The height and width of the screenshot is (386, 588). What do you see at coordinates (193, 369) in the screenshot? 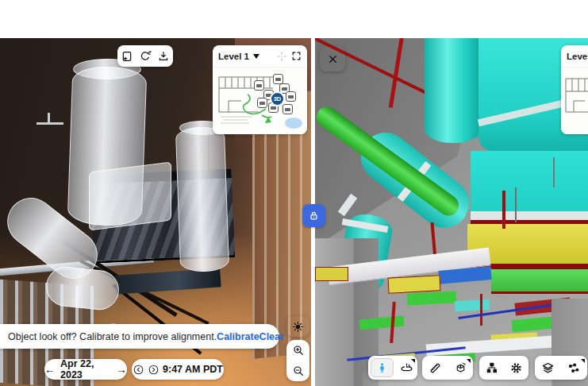
I see `time-label: 9:47 AM PDT` at bounding box center [193, 369].